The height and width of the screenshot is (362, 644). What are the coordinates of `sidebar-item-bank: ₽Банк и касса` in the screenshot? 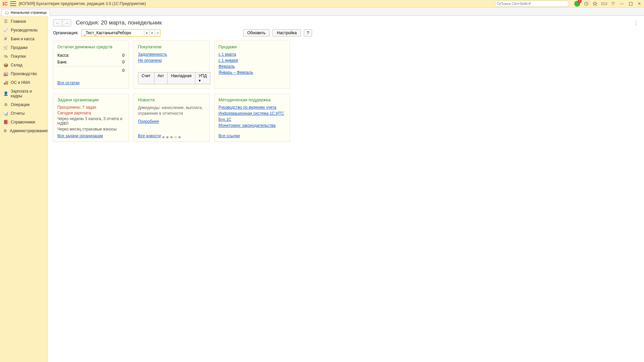 It's located at (23, 39).